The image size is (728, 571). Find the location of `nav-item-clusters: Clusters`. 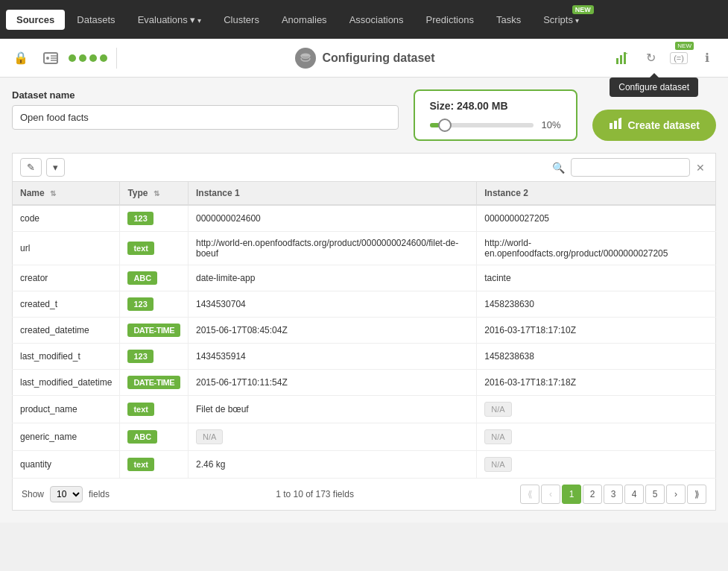

nav-item-clusters: Clusters is located at coordinates (241, 19).